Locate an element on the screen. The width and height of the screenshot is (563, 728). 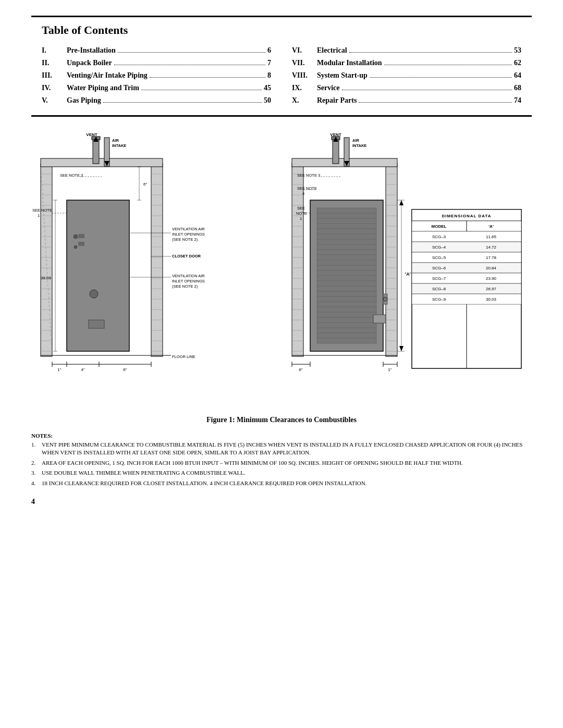
svg-text: SCG–5 is located at coordinates (439, 257).